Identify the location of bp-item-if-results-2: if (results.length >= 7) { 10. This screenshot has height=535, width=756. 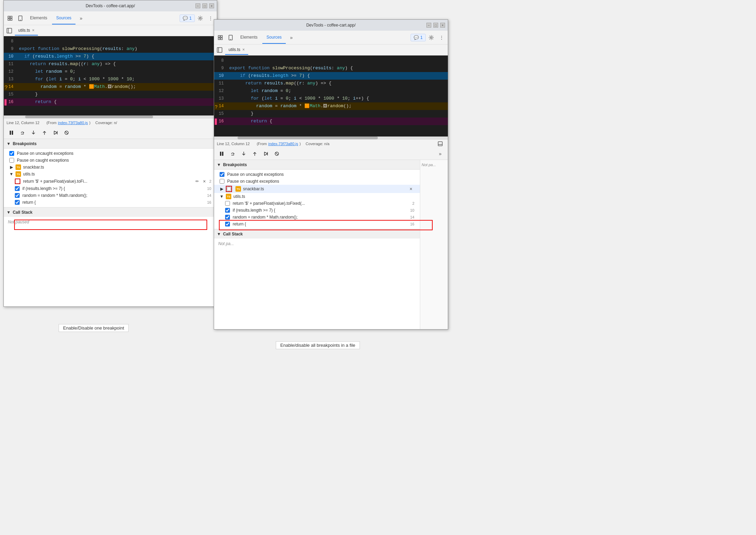
(317, 210).